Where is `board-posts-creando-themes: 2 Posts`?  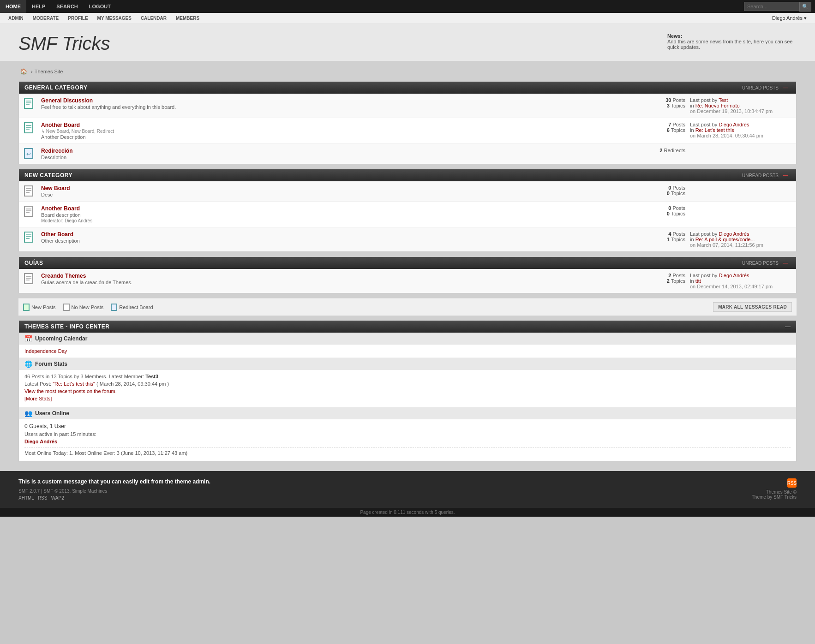
board-posts-creando-themes: 2 Posts is located at coordinates (660, 275).